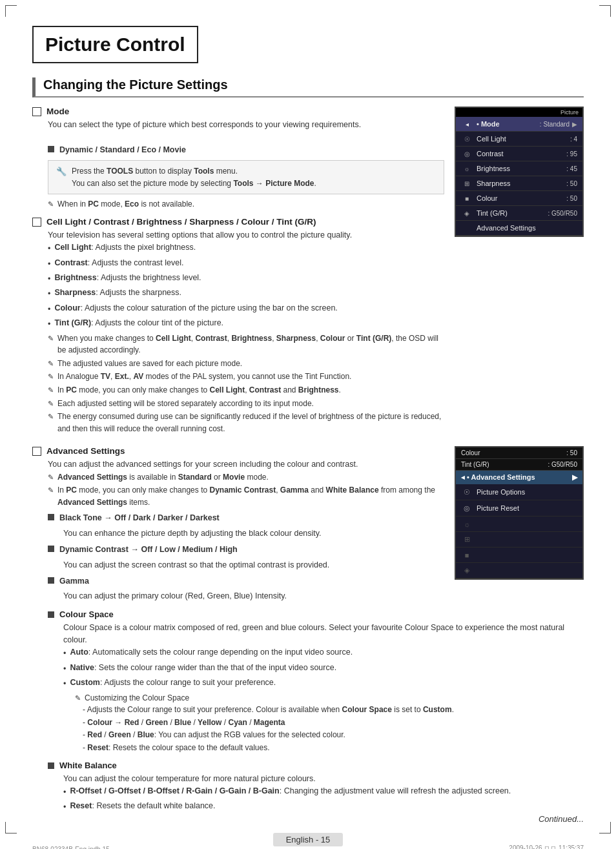  What do you see at coordinates (329, 699) in the screenshot?
I see `customizing-note: ✎ Customizing the Colour Space` at bounding box center [329, 699].